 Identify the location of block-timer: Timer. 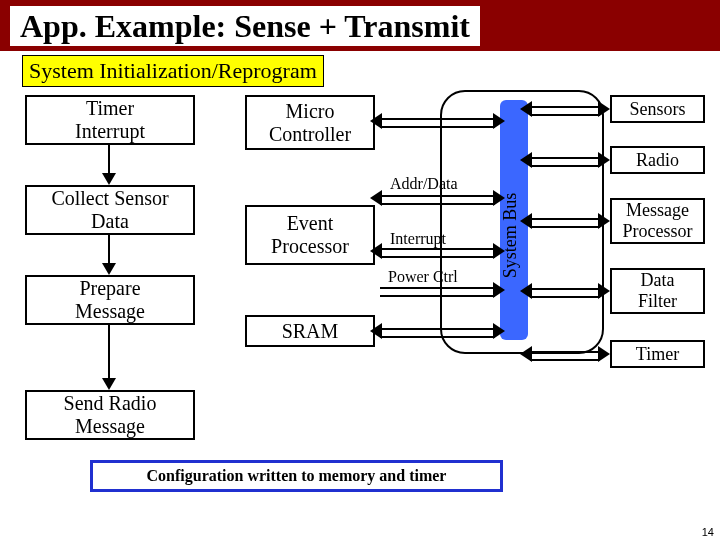
(658, 354).